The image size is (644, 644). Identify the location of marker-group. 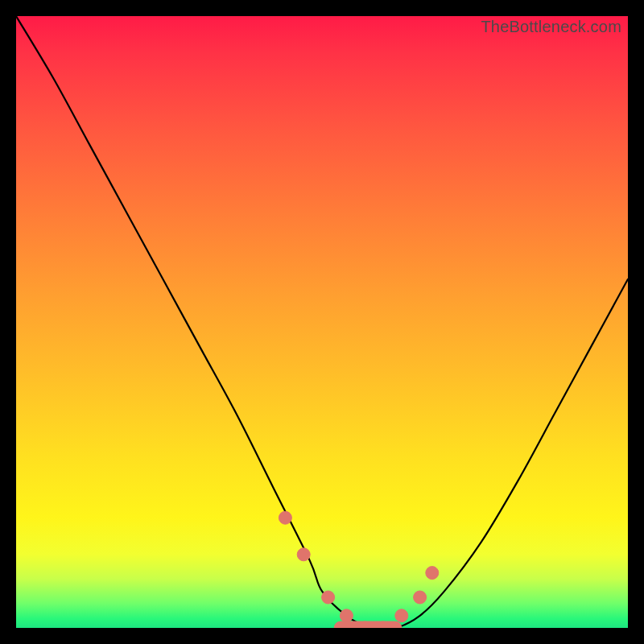
(358, 570).